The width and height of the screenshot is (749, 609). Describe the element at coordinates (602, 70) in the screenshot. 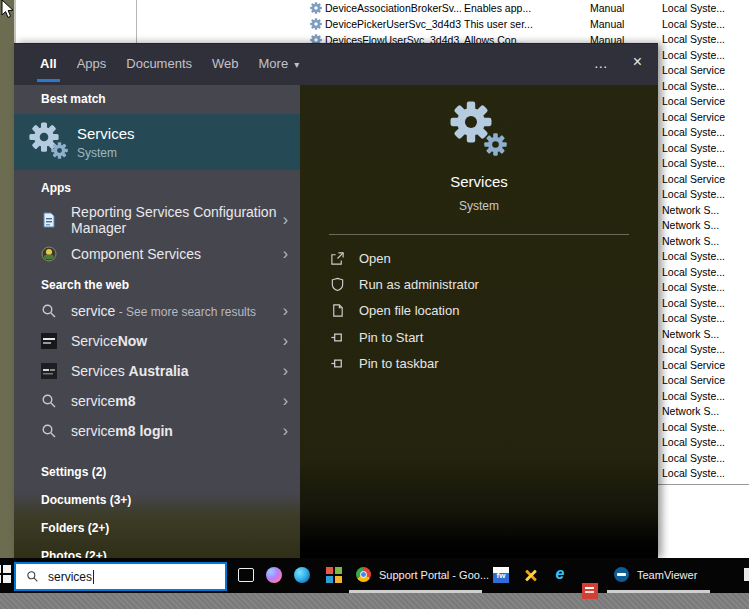

I see `more-options-icon: …` at that location.